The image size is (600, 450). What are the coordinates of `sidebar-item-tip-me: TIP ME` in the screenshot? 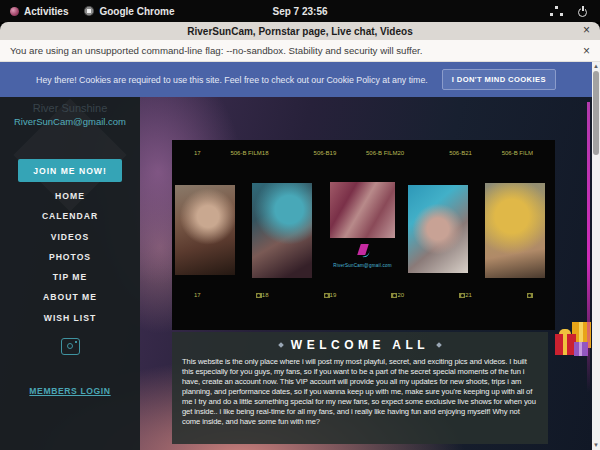 It's located at (70, 277).